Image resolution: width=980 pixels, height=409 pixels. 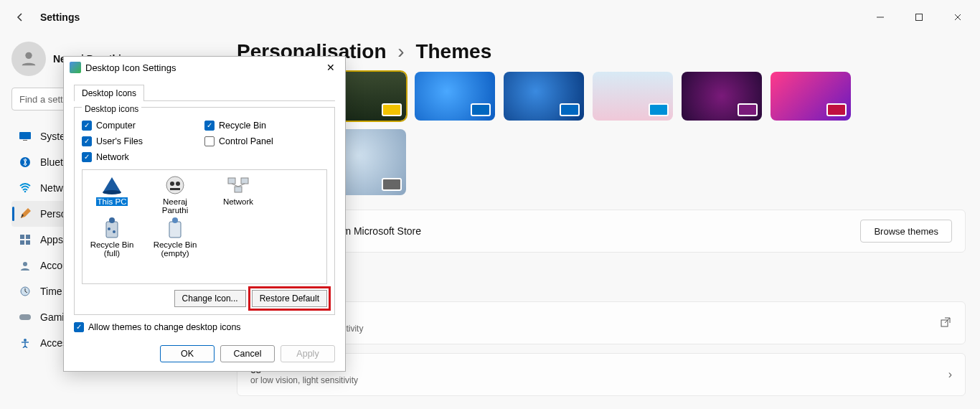 What do you see at coordinates (290, 298) in the screenshot?
I see `restore-default-button: Restore Default` at bounding box center [290, 298].